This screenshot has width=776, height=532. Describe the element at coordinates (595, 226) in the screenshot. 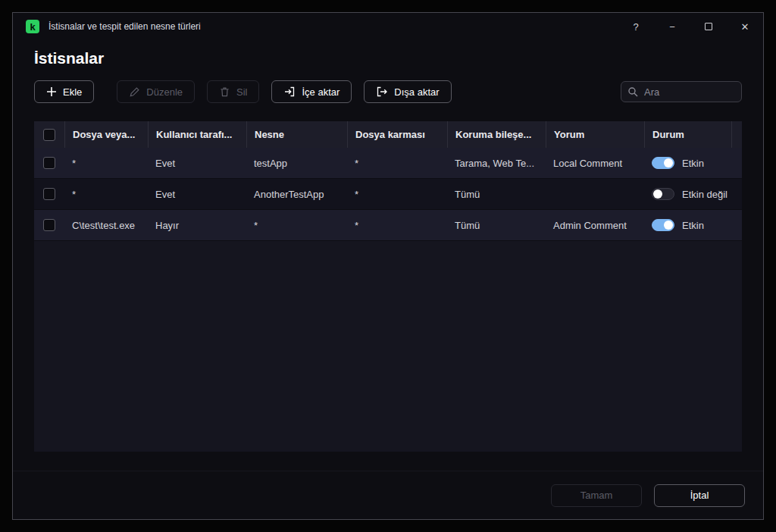

I see `cell-comment: Admin Comment` at that location.